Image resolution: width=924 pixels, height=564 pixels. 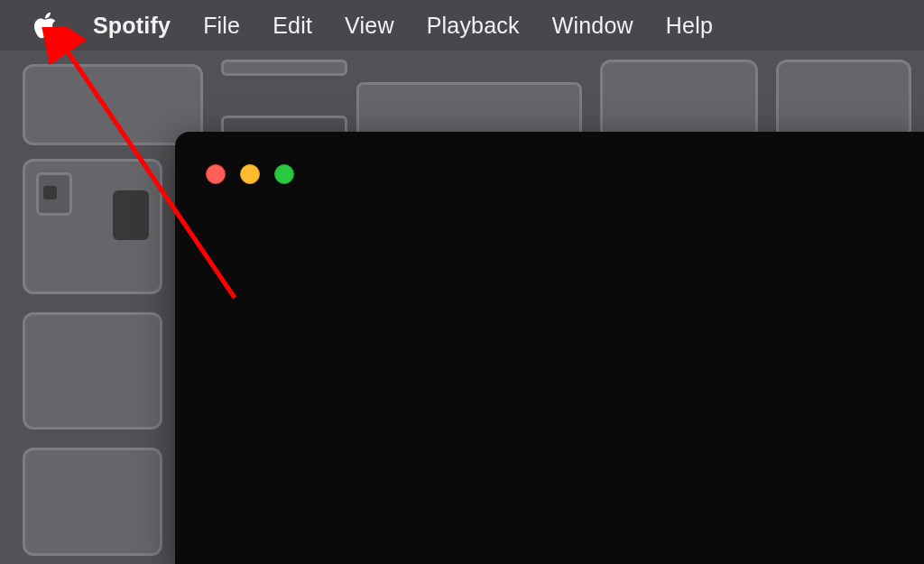 I want to click on window-minimize-button, so click(x=250, y=174).